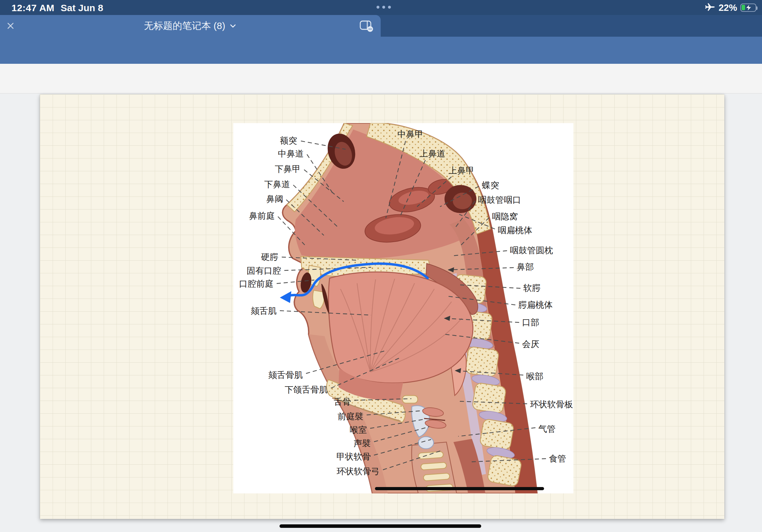  Describe the element at coordinates (535, 376) in the screenshot. I see `anatomy-label: 喉部` at that location.